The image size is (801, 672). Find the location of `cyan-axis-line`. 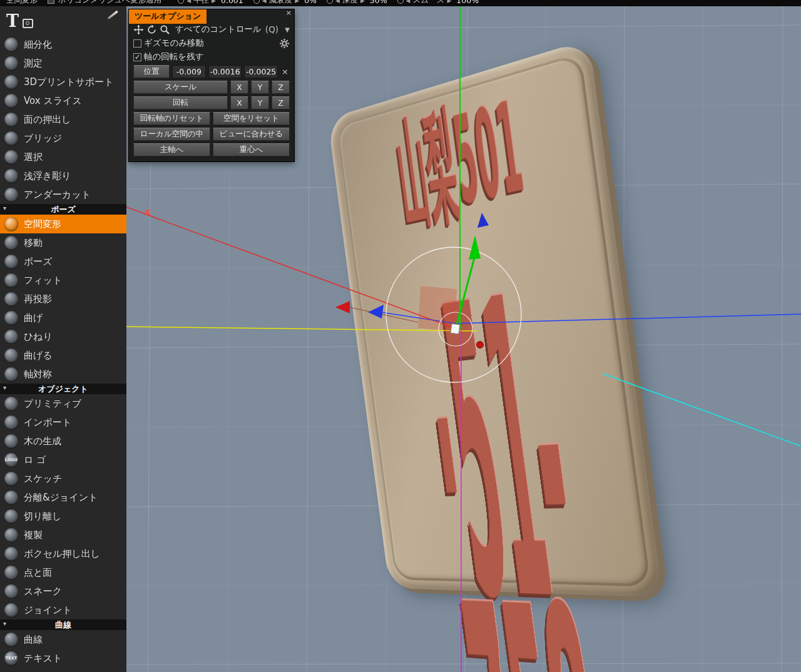

cyan-axis-line is located at coordinates (702, 410).